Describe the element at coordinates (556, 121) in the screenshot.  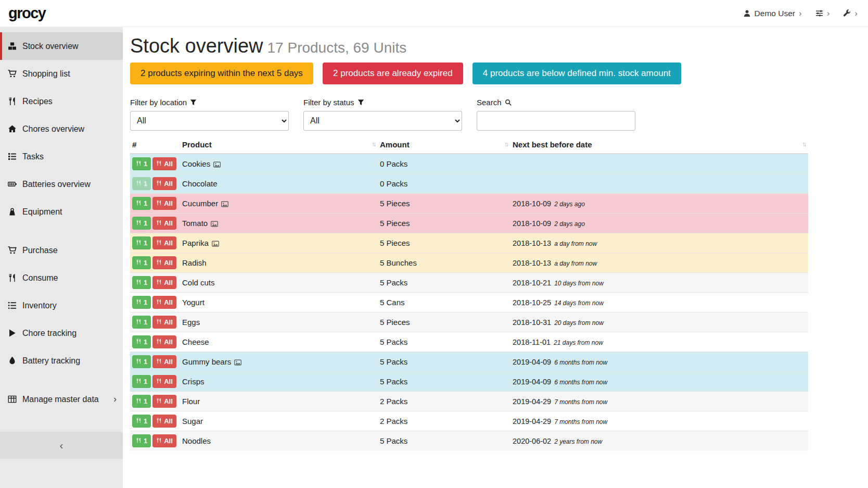
I see `search-input` at that location.